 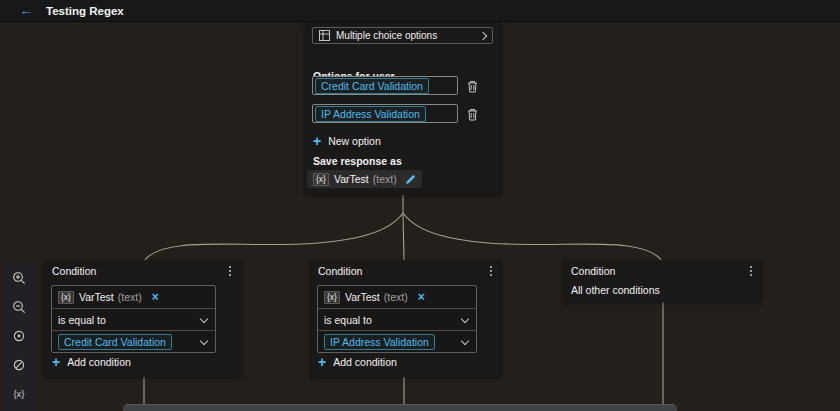 What do you see at coordinates (19, 336) in the screenshot?
I see `center-view-button` at bounding box center [19, 336].